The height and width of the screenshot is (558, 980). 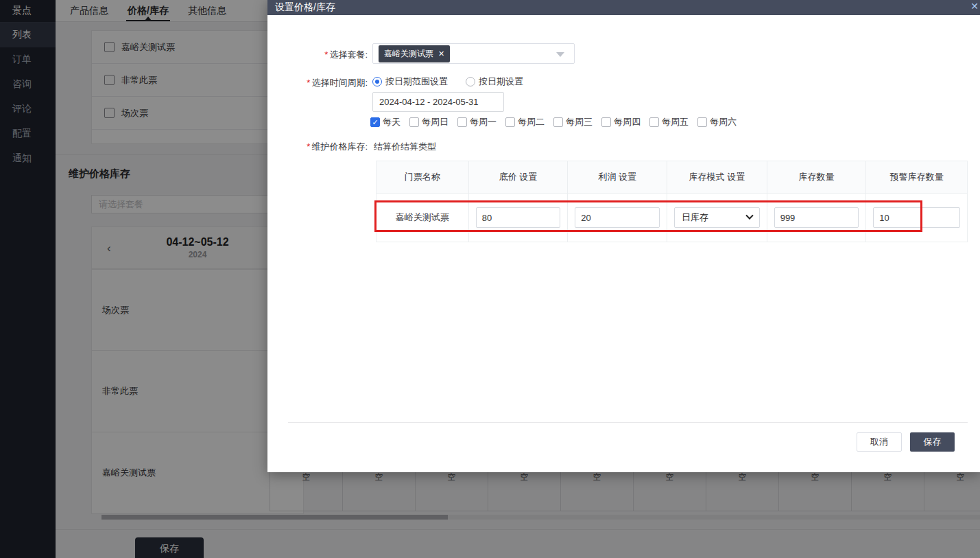 I want to click on profit-input, so click(x=617, y=218).